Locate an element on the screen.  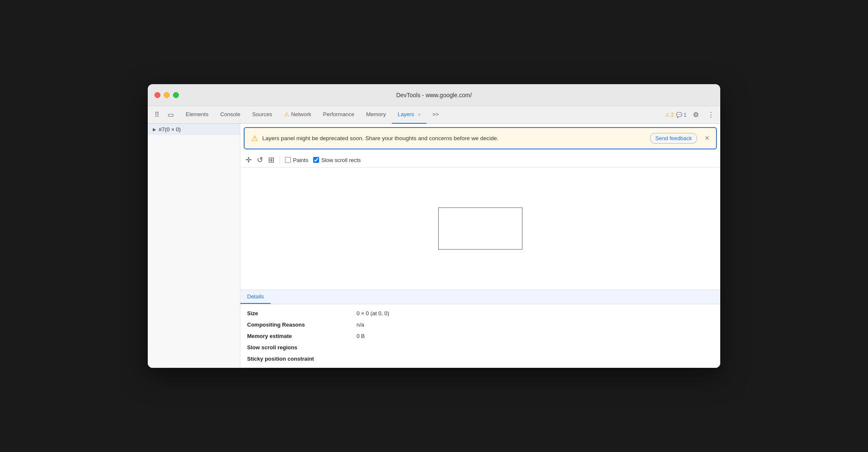
tab-icons: ⠿ ▭ is located at coordinates (164, 115).